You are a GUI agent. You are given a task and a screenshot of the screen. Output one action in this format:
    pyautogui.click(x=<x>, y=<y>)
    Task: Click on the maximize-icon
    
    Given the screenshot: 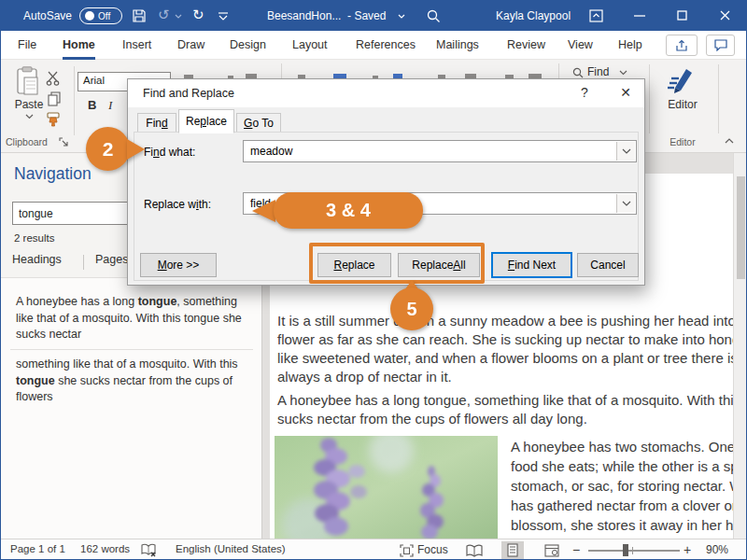 What is the action you would take?
    pyautogui.click(x=682, y=15)
    